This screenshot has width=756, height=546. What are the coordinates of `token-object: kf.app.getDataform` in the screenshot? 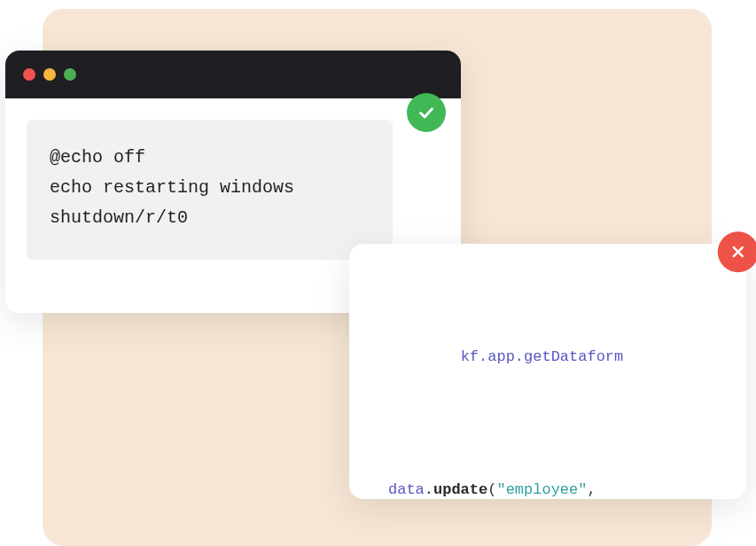 It's located at (542, 356).